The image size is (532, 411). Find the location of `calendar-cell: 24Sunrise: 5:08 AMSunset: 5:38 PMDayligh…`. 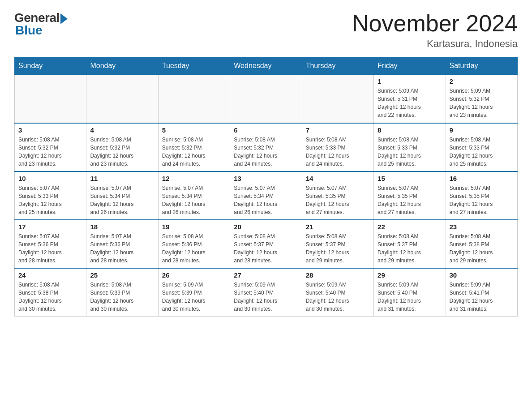

calendar-cell: 24Sunrise: 5:08 AMSunset: 5:38 PMDayligh… is located at coordinates (51, 292).